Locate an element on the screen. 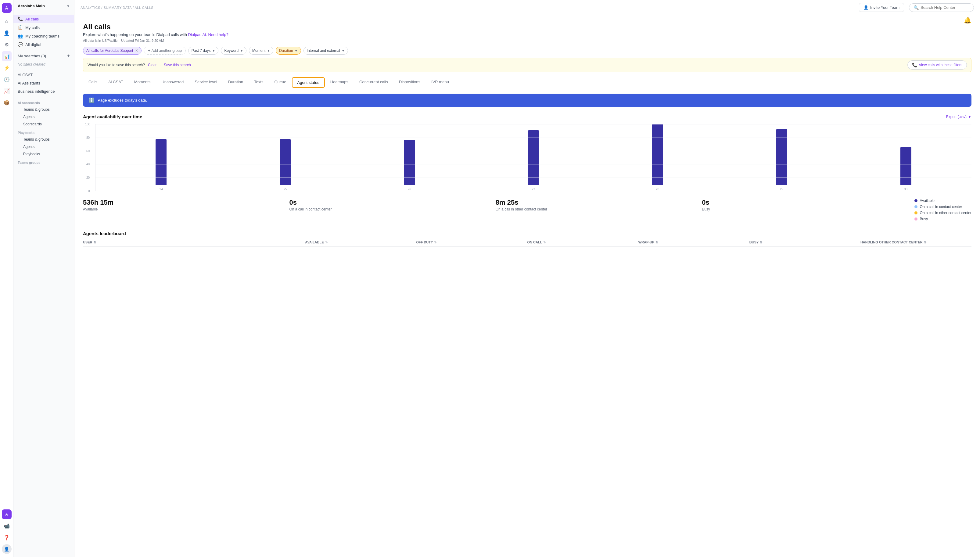 The height and width of the screenshot is (557, 980). col-off-duty: OFF DUTY ⇅ is located at coordinates (472, 242).